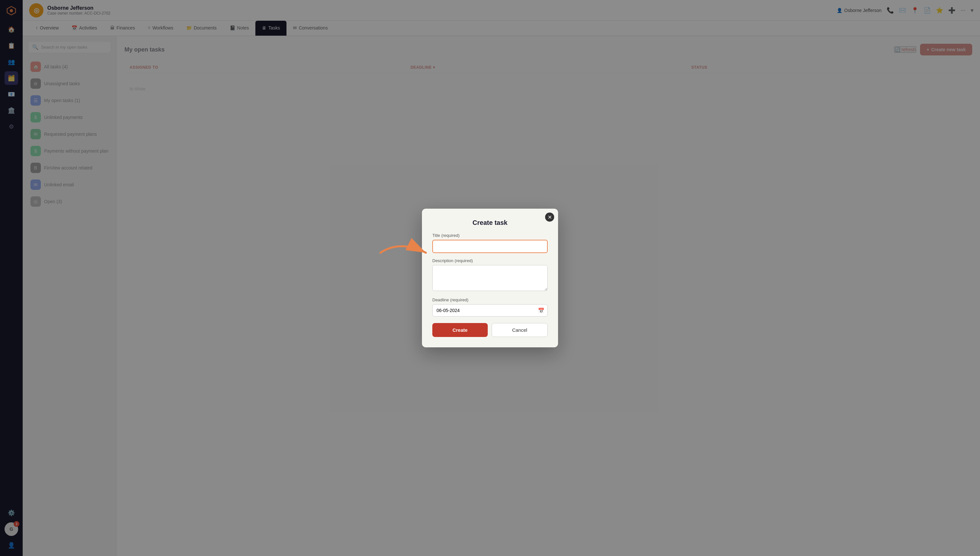  What do you see at coordinates (490, 247) in the screenshot?
I see `task-title-input` at bounding box center [490, 247].